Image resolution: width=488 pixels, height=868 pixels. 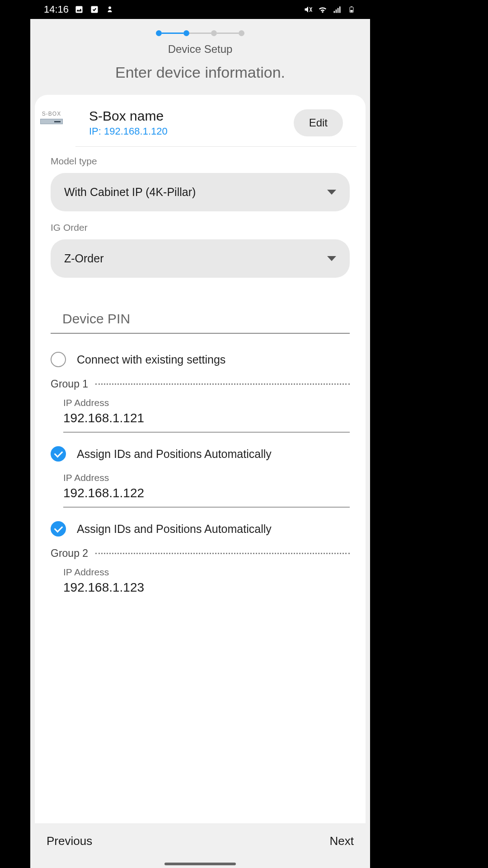 What do you see at coordinates (200, 841) in the screenshot?
I see `footer-nav: Previous Next` at bounding box center [200, 841].